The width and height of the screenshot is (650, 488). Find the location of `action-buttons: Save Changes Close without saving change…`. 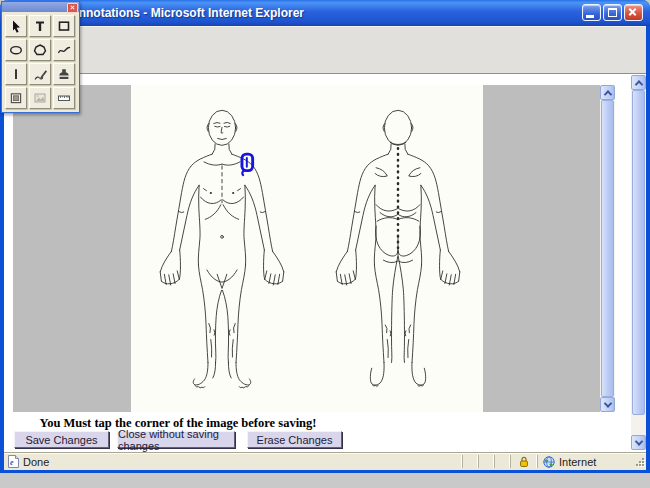

action-buttons: Save Changes Close without saving change… is located at coordinates (178, 440).